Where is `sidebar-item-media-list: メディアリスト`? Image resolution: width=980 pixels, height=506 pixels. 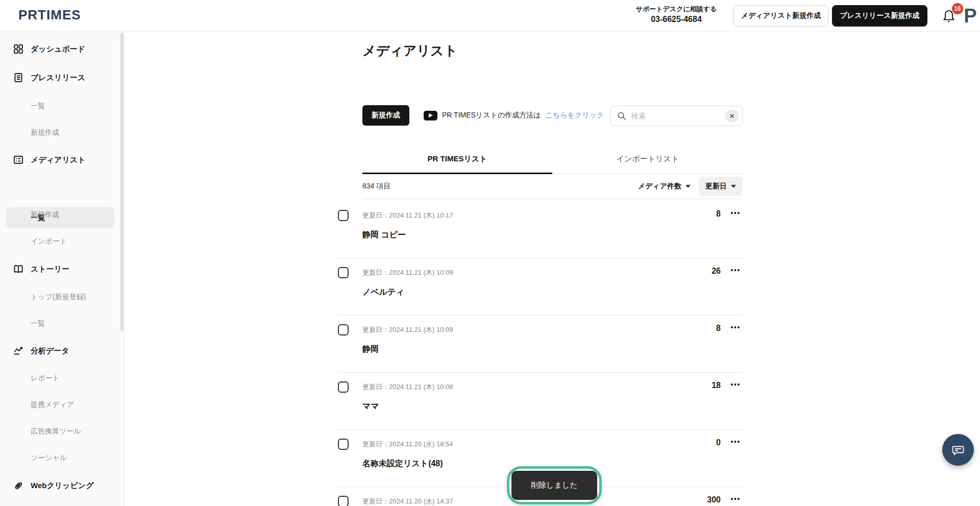
sidebar-item-media-list: メディアリスト is located at coordinates (58, 160).